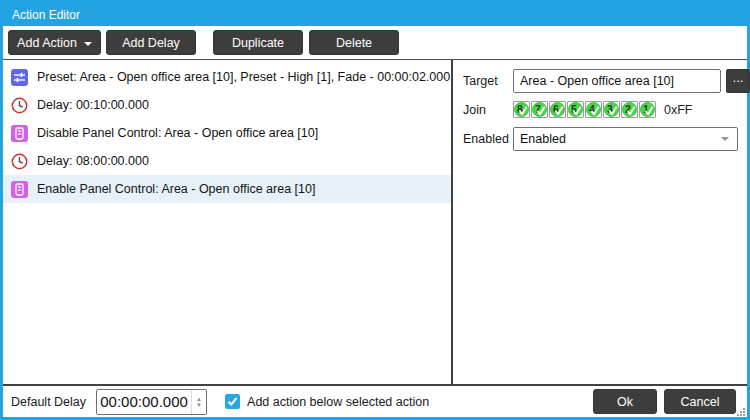 Image resolution: width=750 pixels, height=420 pixels. What do you see at coordinates (152, 402) in the screenshot?
I see `default-delay-spinner: ▲▼` at bounding box center [152, 402].